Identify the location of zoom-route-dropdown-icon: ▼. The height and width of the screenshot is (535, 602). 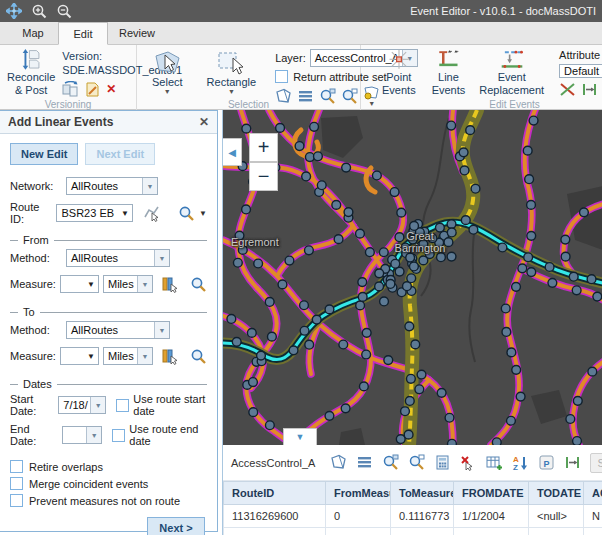
(203, 214).